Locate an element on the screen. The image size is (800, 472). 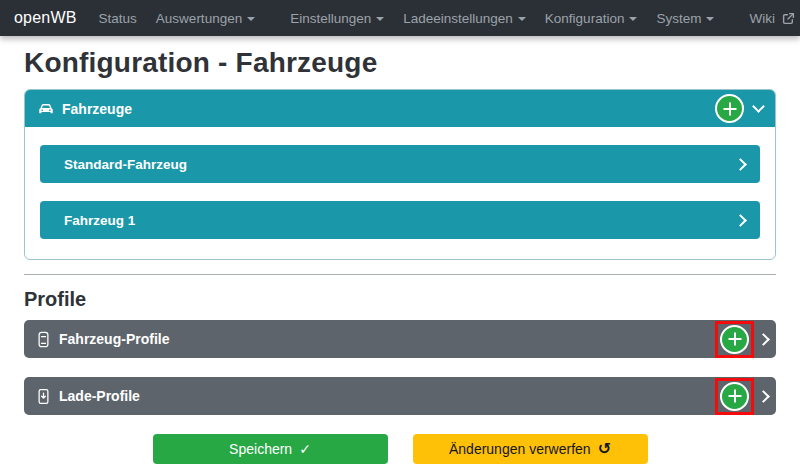
external-link-icon is located at coordinates (788, 18).